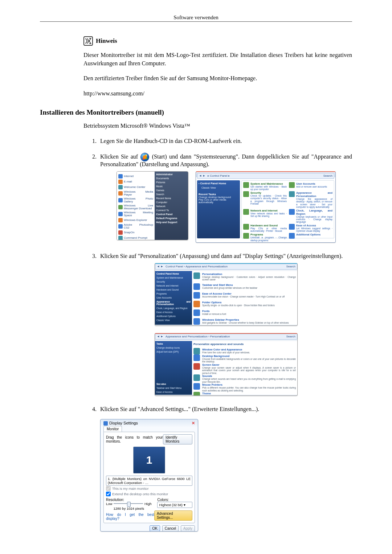 Image resolution: width=392 pixels, height=554 pixels. I want to click on monitor-preview: 1, so click(149, 460).